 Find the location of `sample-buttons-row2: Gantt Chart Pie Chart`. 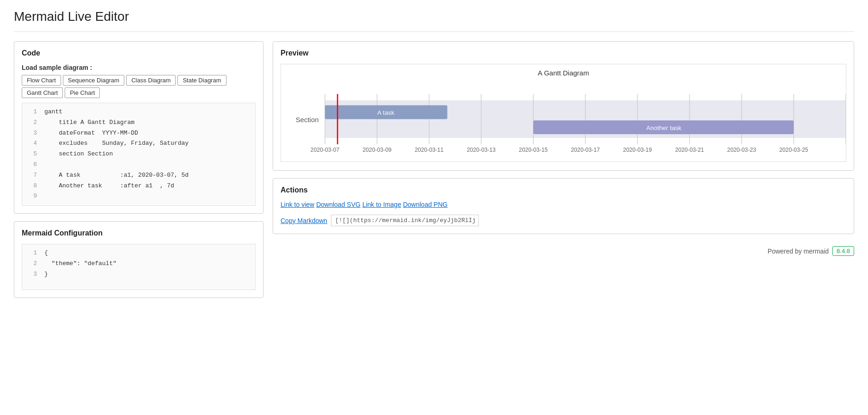

sample-buttons-row2: Gantt Chart Pie Chart is located at coordinates (139, 93).